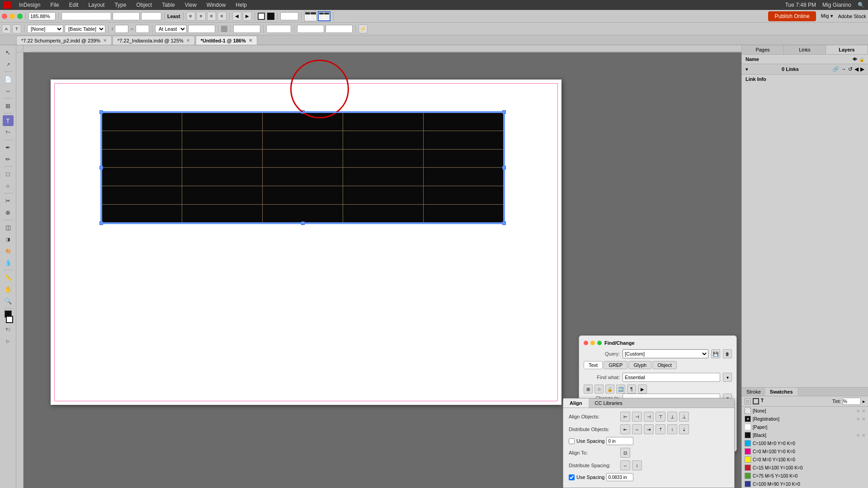 The image size is (868, 488). I want to click on stroke-swatch-icon, so click(756, 401).